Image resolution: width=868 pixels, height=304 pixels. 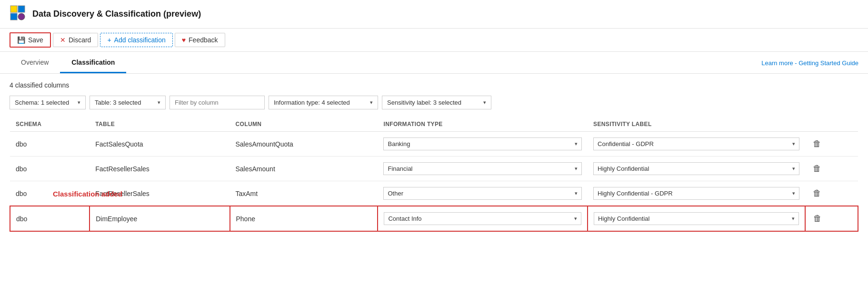 What do you see at coordinates (626, 144) in the screenshot?
I see `sensitivity-value: Confidential - GDPR` at bounding box center [626, 144].